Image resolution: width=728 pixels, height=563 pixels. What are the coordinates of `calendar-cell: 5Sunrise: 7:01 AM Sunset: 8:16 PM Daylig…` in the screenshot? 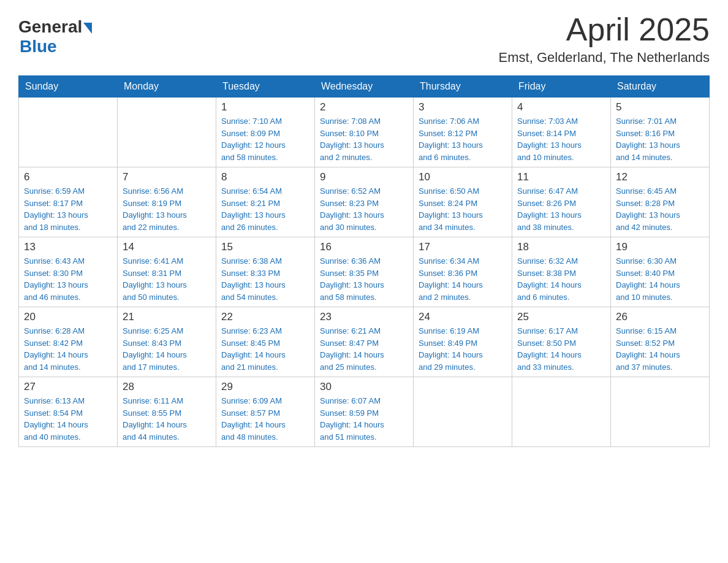 It's located at (661, 132).